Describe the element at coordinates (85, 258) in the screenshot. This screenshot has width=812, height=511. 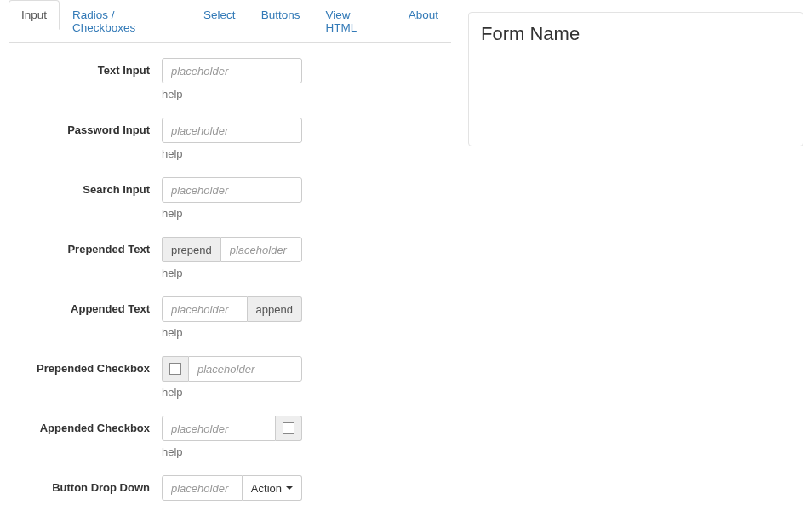
I see `prepended-text-label: Prepended Text` at that location.